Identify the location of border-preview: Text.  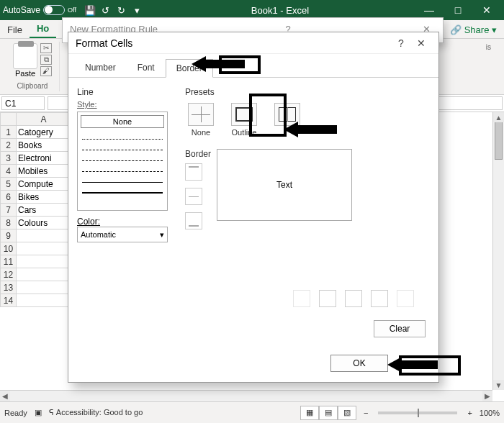
(284, 185).